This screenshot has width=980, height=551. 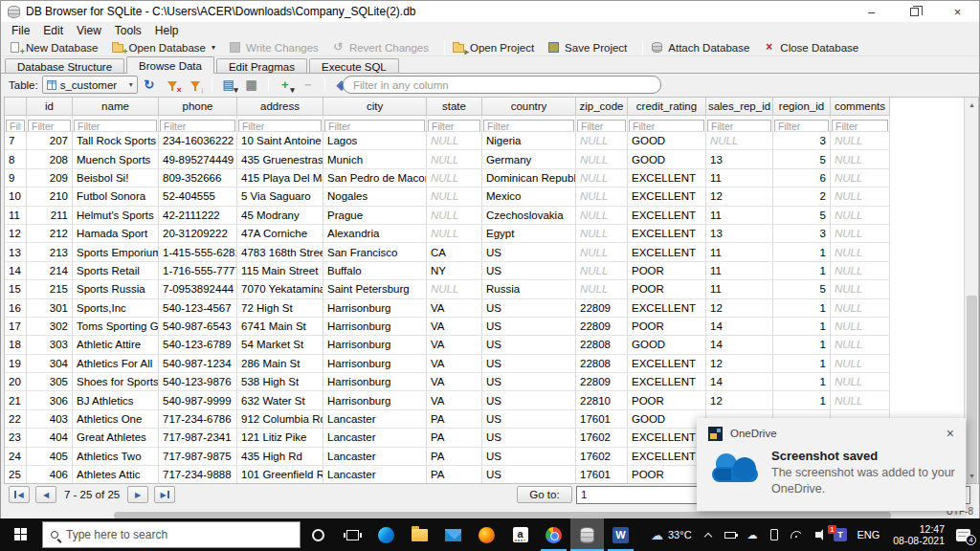 I want to click on save-project-button: Save Project, so click(x=588, y=48).